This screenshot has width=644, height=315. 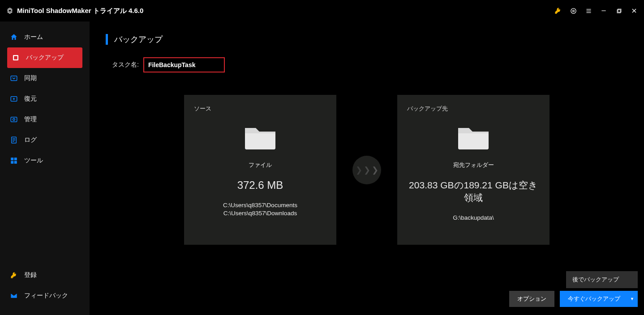 What do you see at coordinates (45, 140) in the screenshot?
I see `sidebar-item-log: ログ` at bounding box center [45, 140].